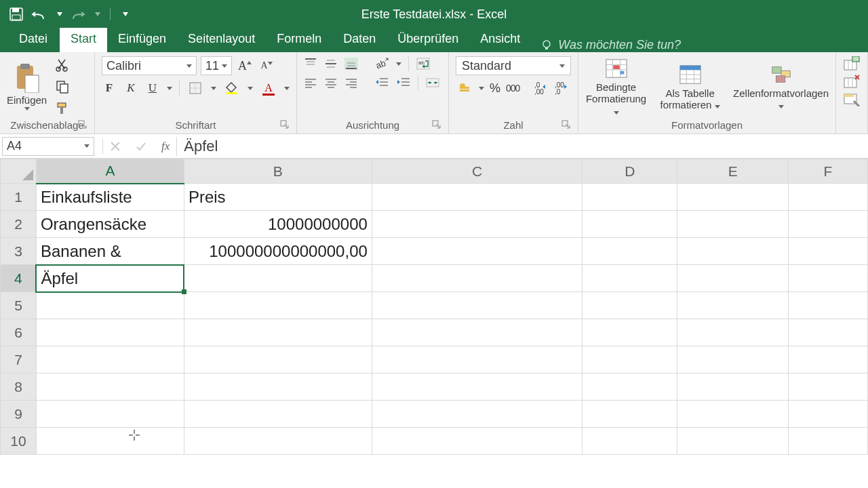 The image size is (868, 488). What do you see at coordinates (477, 171) in the screenshot?
I see `col-header-c: C` at bounding box center [477, 171].